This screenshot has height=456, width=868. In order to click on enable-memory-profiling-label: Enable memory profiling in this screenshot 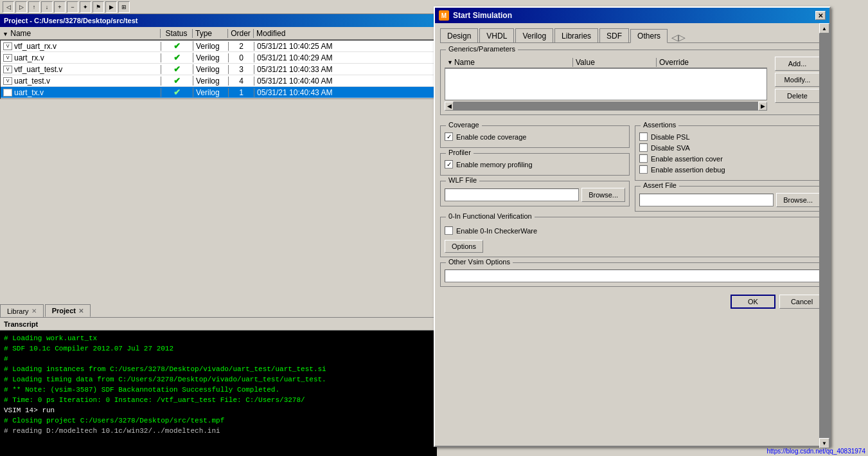, I will do `click(495, 165)`.